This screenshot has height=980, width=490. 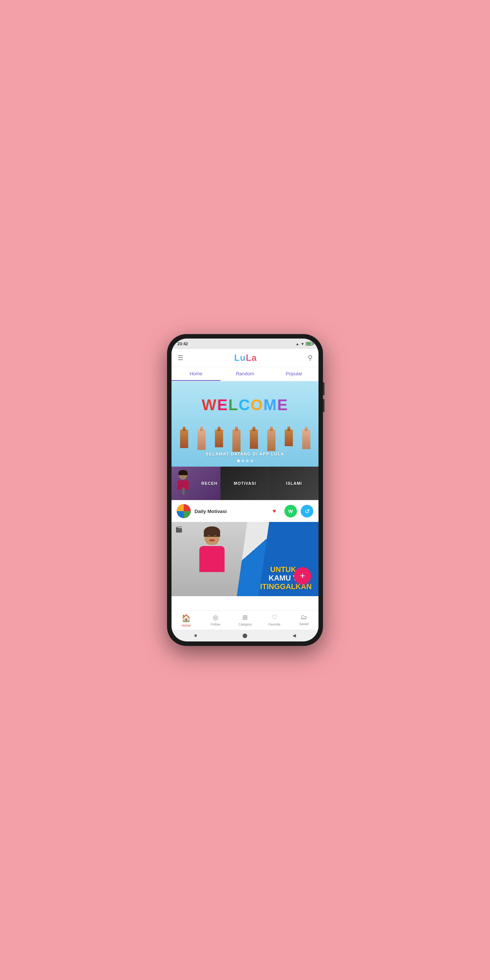 I want to click on category-row: RECEH MOTIVASI ISLAMI, so click(x=245, y=483).